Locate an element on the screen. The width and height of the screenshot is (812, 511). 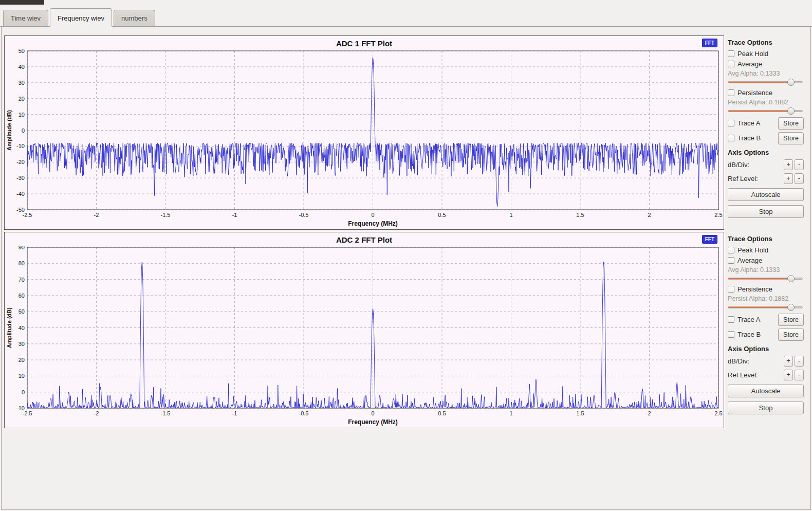
store-b-button-1: Store is located at coordinates (791, 138).